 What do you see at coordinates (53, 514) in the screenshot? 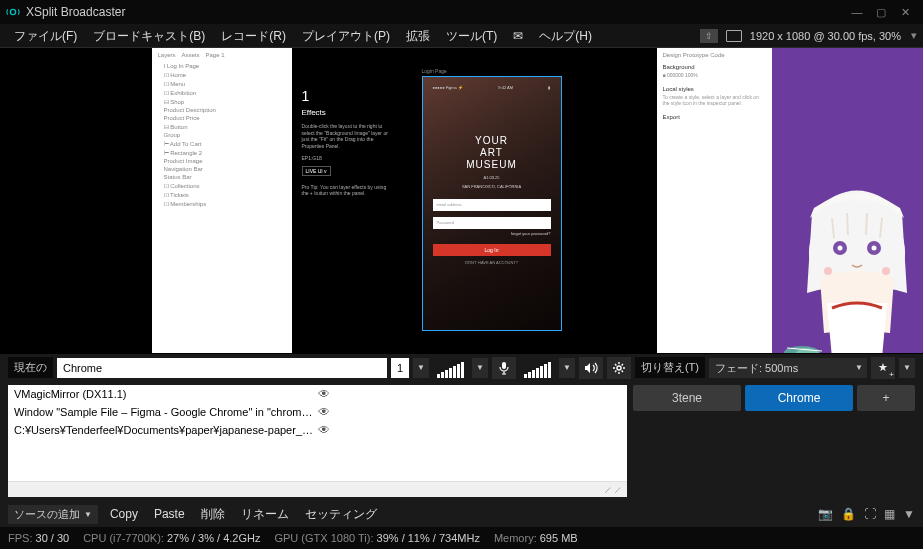
I see `add-source-button: ソースの追加▼` at bounding box center [53, 514].